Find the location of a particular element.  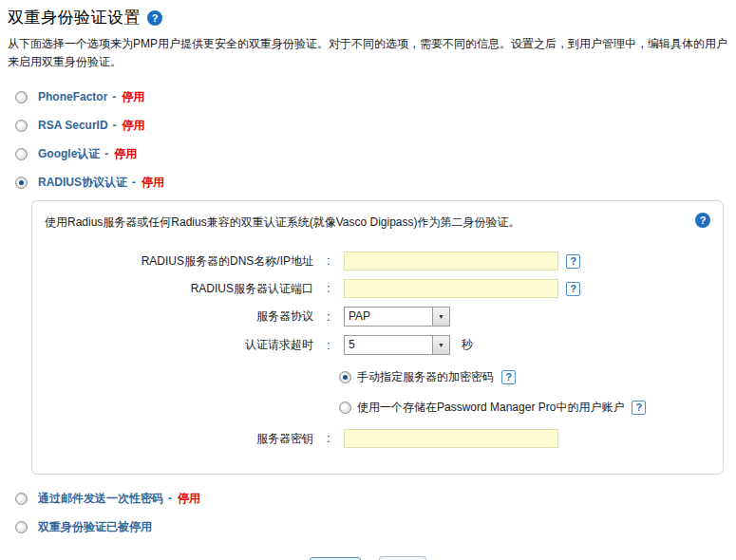

option-label-rsa-securid: RSA SecurID is located at coordinates (73, 125).